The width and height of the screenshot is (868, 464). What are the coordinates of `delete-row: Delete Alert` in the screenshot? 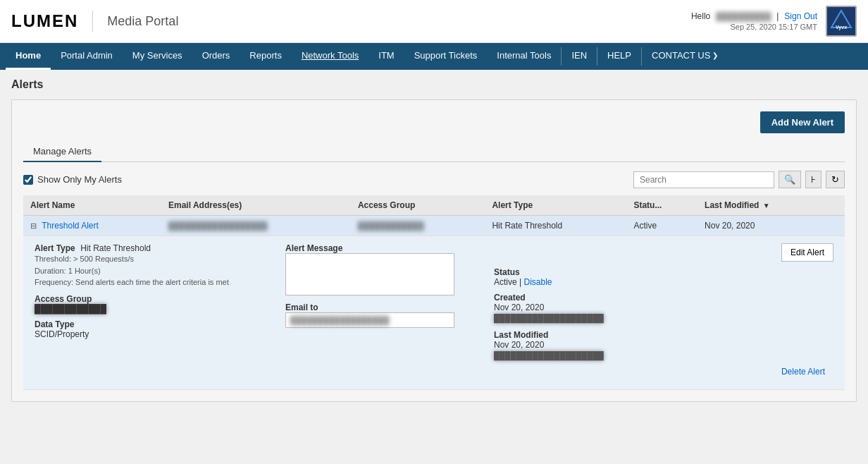 It's located at (434, 372).